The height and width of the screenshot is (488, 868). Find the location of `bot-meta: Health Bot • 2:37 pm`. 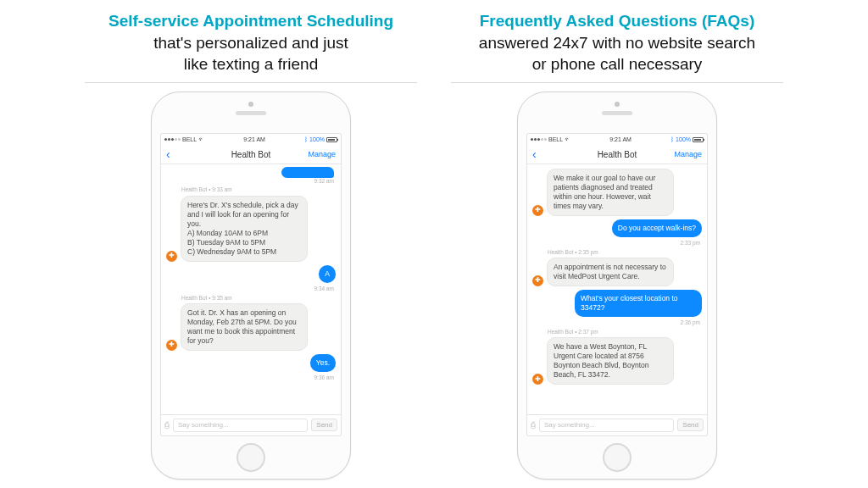

bot-meta: Health Bot • 2:37 pm is located at coordinates (625, 332).